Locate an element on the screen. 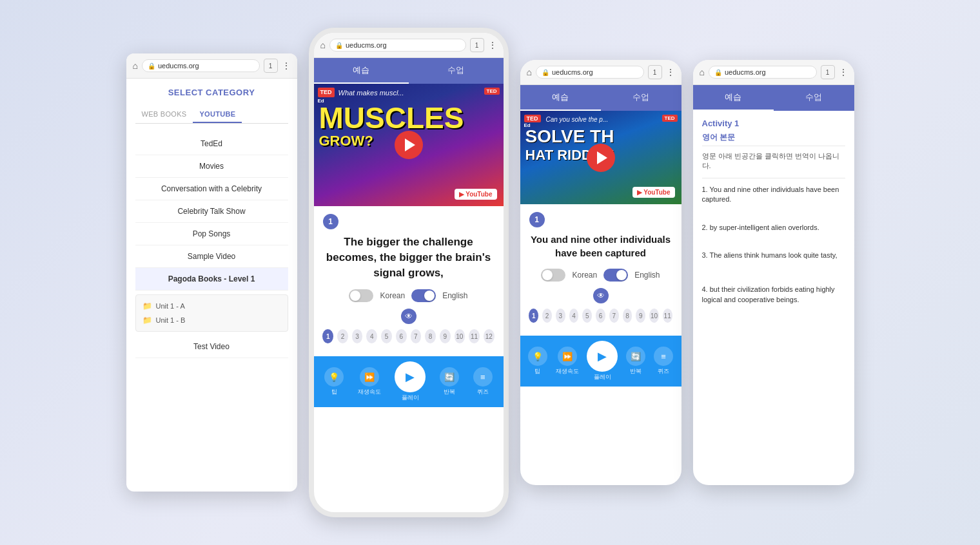  lesson-text-2: The bigger the challenge becomes, the bi… is located at coordinates (409, 258).